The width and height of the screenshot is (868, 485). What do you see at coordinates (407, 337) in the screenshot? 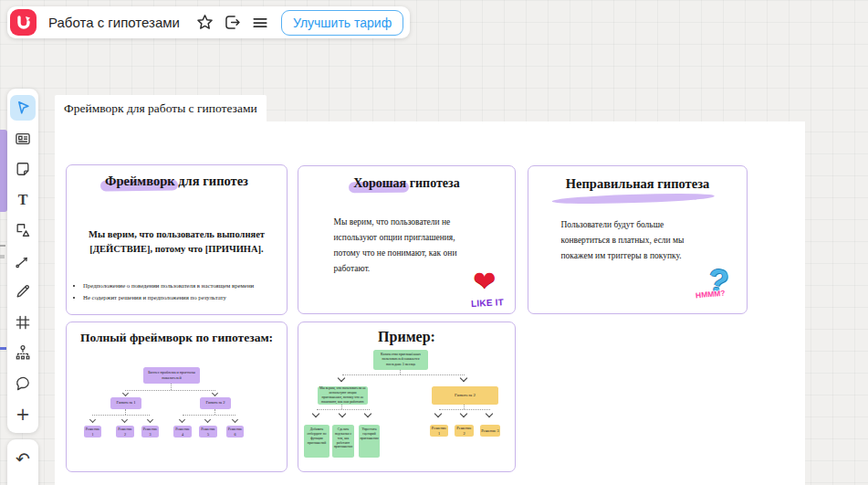
I see `card-title: Пример:` at bounding box center [407, 337].